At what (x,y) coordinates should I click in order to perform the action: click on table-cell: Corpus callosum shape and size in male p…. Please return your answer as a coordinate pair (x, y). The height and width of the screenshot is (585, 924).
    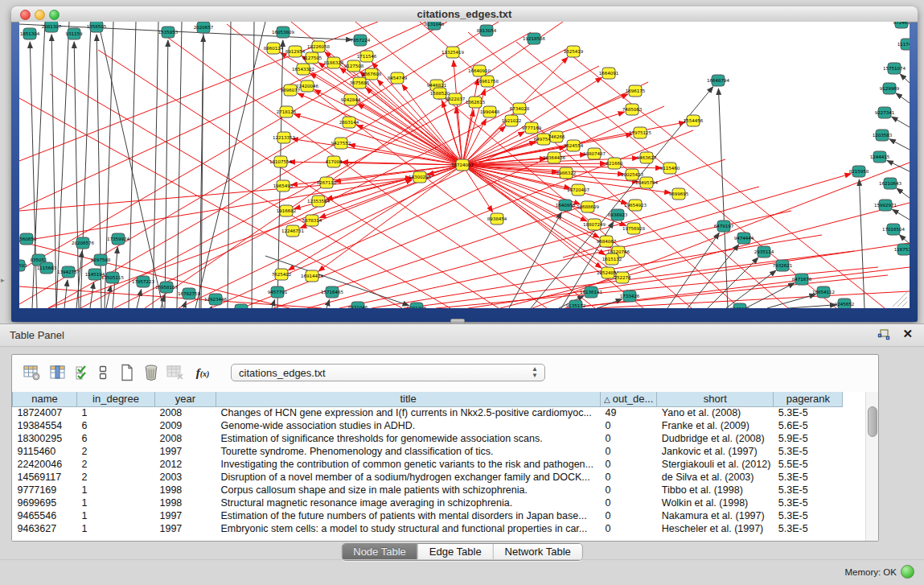
    Looking at the image, I should click on (409, 490).